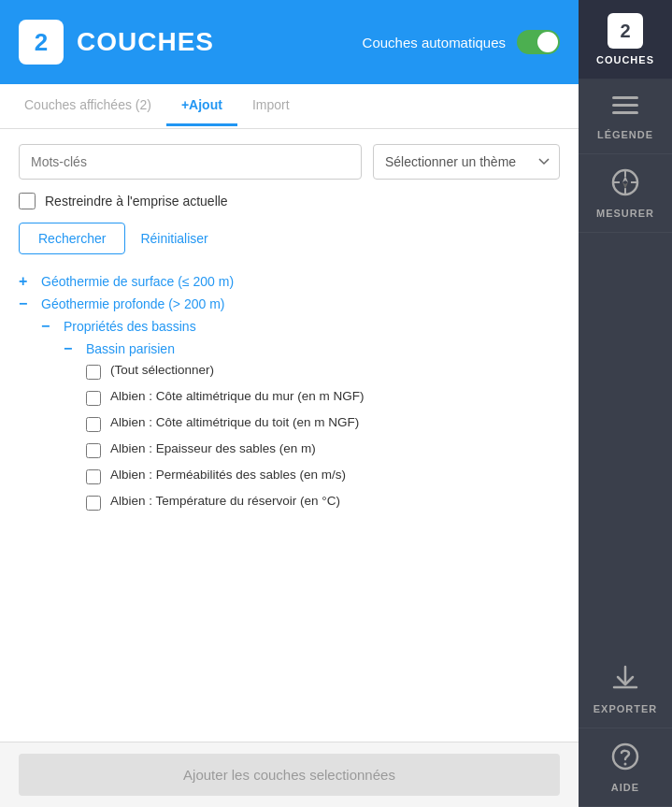 Image resolution: width=672 pixels, height=807 pixels. What do you see at coordinates (163, 370) in the screenshot?
I see `label-tout: (Tout sélectionner)` at bounding box center [163, 370].